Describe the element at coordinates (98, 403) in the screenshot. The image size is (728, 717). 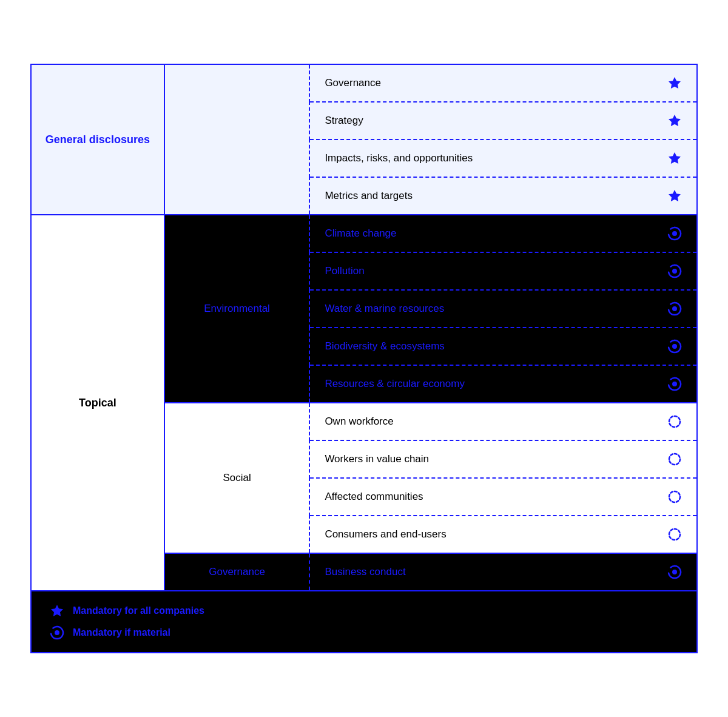
I see `topical-label-text: Topical` at that location.